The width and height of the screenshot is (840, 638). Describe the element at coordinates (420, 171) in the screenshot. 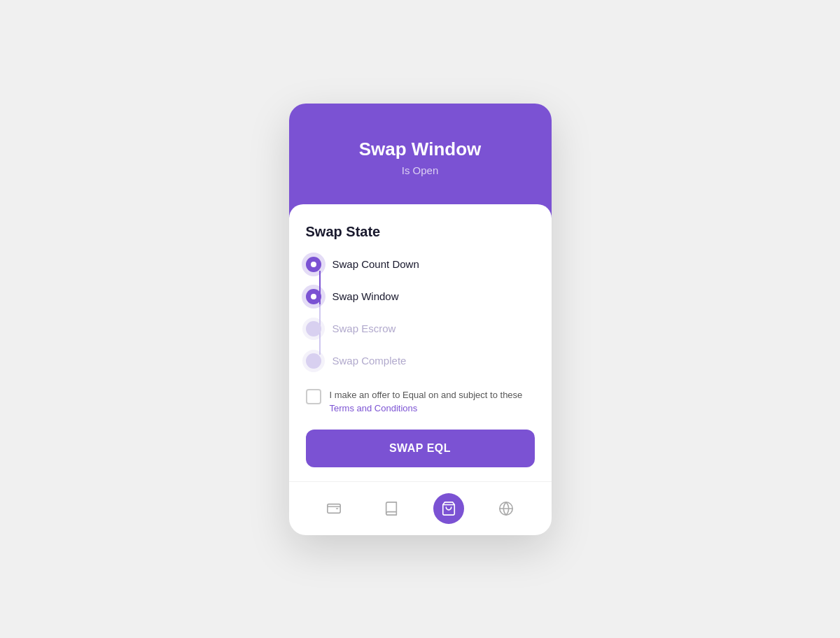

I see `header-subtitle: Is Open` at that location.